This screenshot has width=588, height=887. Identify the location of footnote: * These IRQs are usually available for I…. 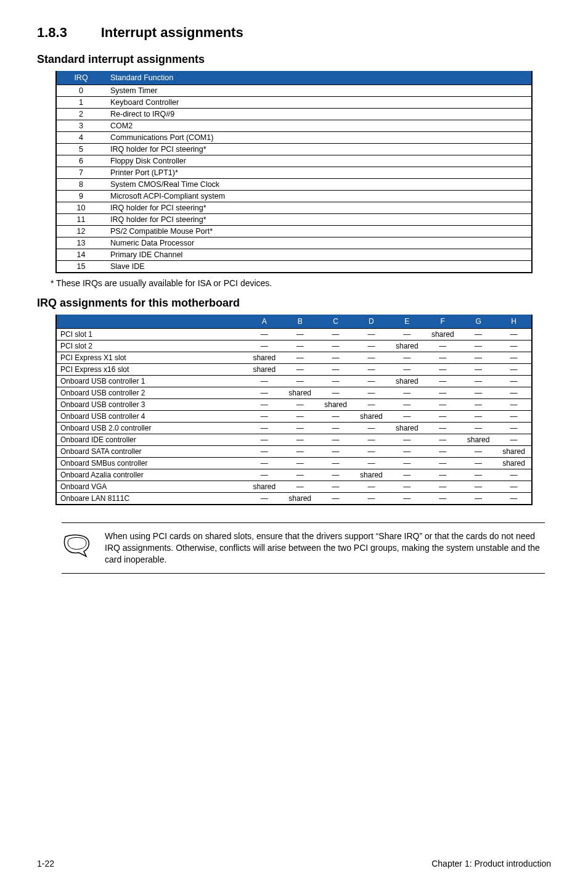
(294, 283).